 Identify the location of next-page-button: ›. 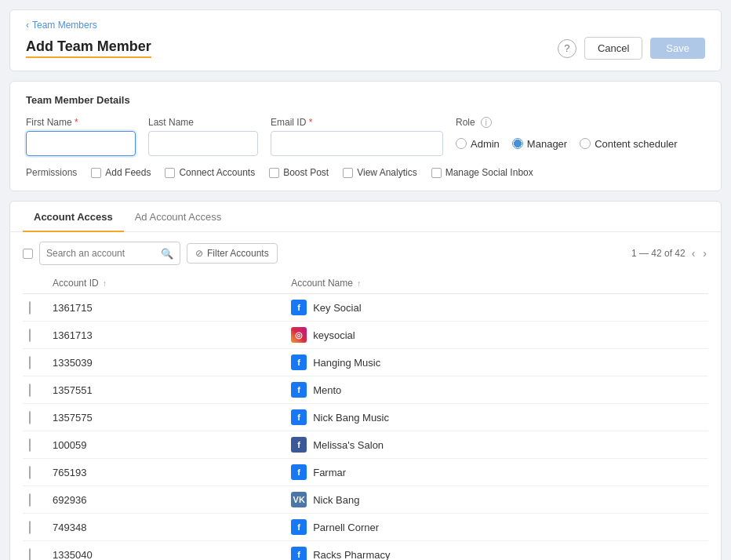
(704, 253).